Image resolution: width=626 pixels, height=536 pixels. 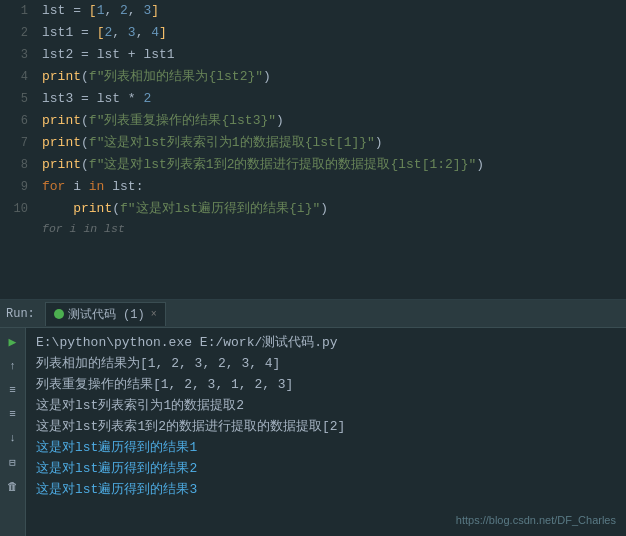 I want to click on close-tab-button: ×, so click(x=154, y=314).